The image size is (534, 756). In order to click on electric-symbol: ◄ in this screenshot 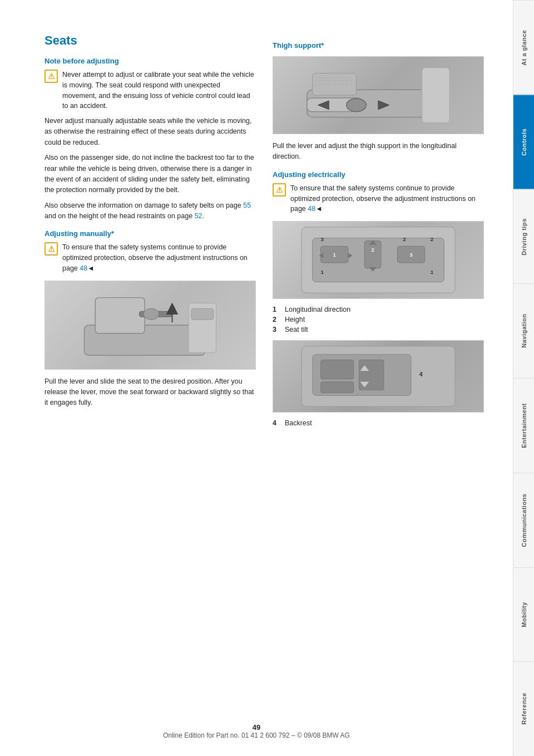, I will do `click(319, 209)`.